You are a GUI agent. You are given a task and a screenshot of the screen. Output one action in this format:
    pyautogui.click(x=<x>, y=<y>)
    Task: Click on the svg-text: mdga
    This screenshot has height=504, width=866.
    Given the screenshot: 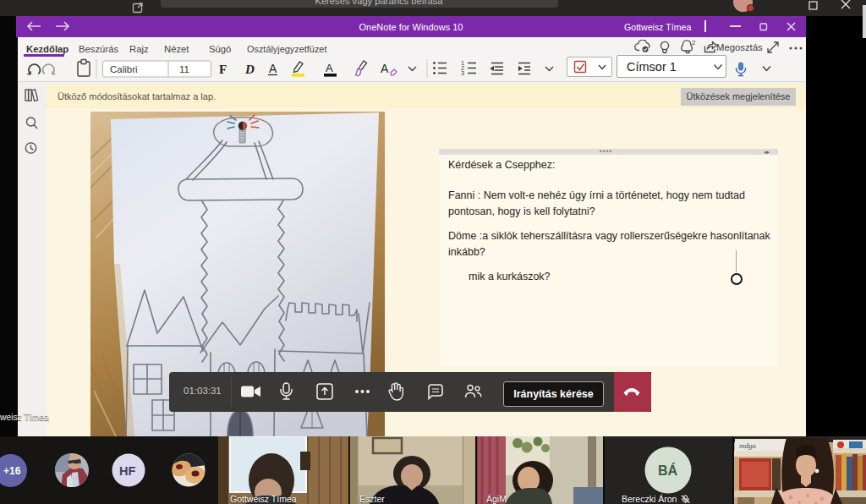 What is the action you would take?
    pyautogui.click(x=748, y=446)
    